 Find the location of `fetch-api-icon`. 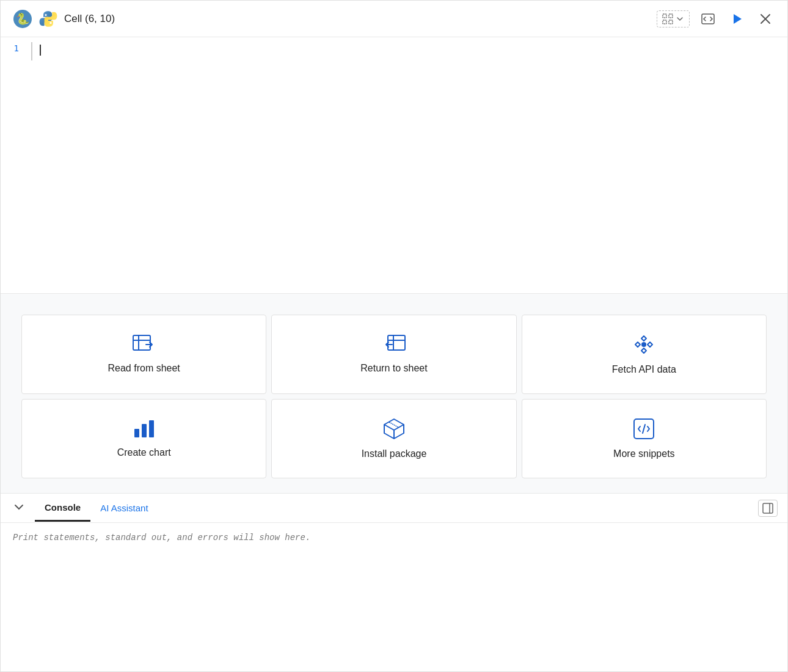

fetch-api-icon is located at coordinates (644, 345).